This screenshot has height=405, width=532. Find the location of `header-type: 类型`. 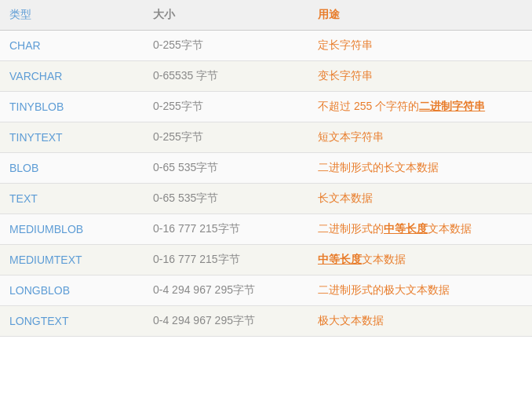

header-type: 类型 is located at coordinates (72, 16).